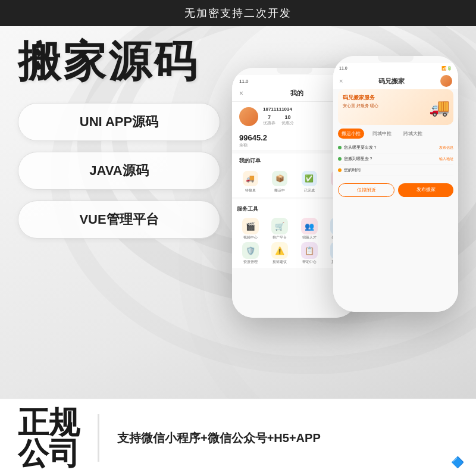 The height and width of the screenshot is (476, 476). I want to click on support-text: 支持微信小程序+微信公众号+H5+APP, so click(288, 438).